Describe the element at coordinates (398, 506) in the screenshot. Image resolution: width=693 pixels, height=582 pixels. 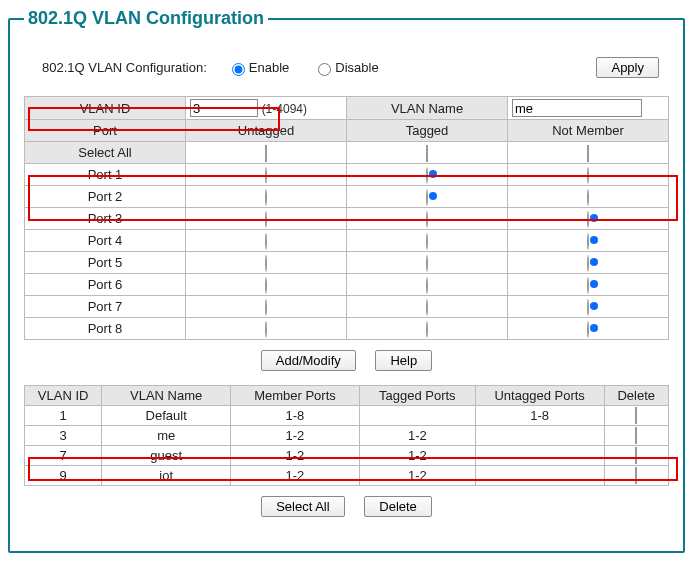
I see `delete-button: Delete` at that location.